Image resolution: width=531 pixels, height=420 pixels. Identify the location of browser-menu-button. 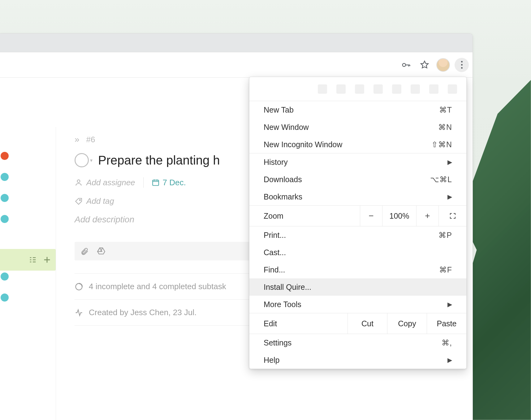
(462, 65).